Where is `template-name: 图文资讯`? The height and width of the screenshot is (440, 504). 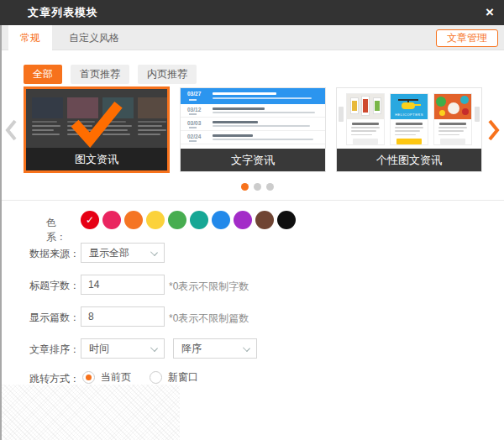 template-name: 图文资讯 is located at coordinates (97, 160).